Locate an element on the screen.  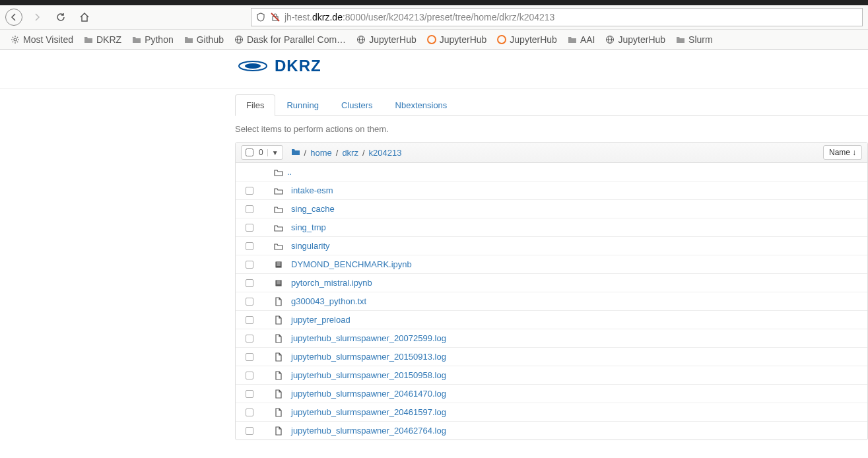
file-name-link: sing_cache is located at coordinates (313, 209).